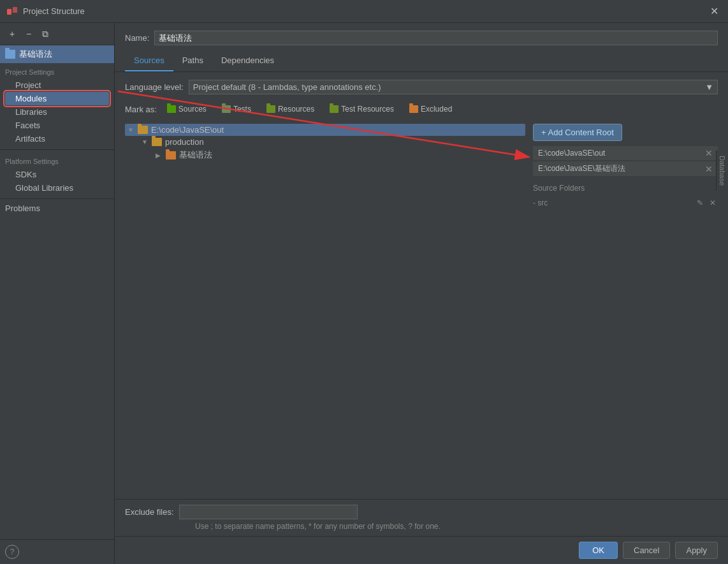 Image resolution: width=728 pixels, height=564 pixels. What do you see at coordinates (700, 203) in the screenshot?
I see `source-folder-edit-button: ✎` at bounding box center [700, 203].